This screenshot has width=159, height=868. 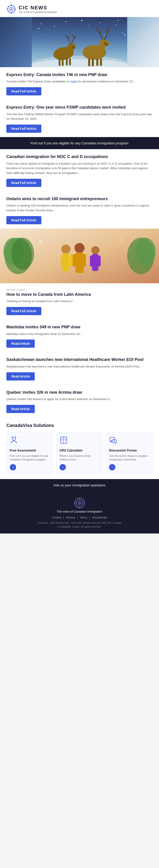 I want to click on logo-subtitle: The voice of Canadian immigration, so click(x=38, y=12).